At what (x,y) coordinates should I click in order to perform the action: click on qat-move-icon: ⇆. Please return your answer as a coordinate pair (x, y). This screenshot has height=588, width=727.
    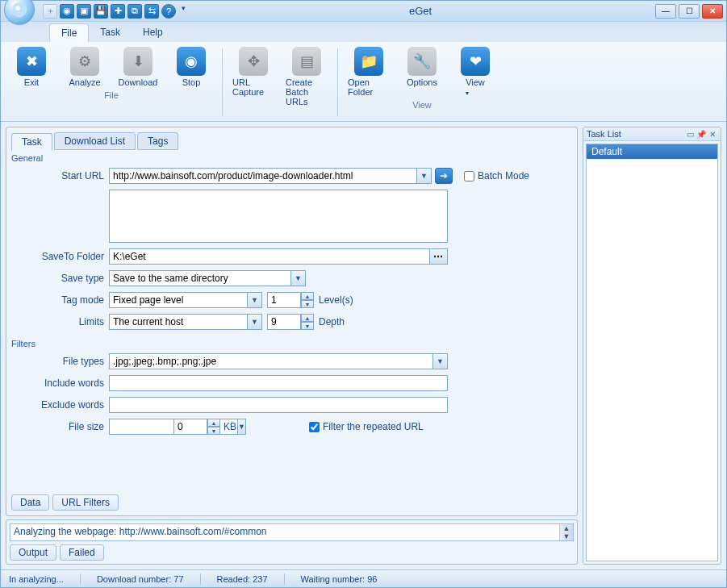
    Looking at the image, I should click on (152, 11).